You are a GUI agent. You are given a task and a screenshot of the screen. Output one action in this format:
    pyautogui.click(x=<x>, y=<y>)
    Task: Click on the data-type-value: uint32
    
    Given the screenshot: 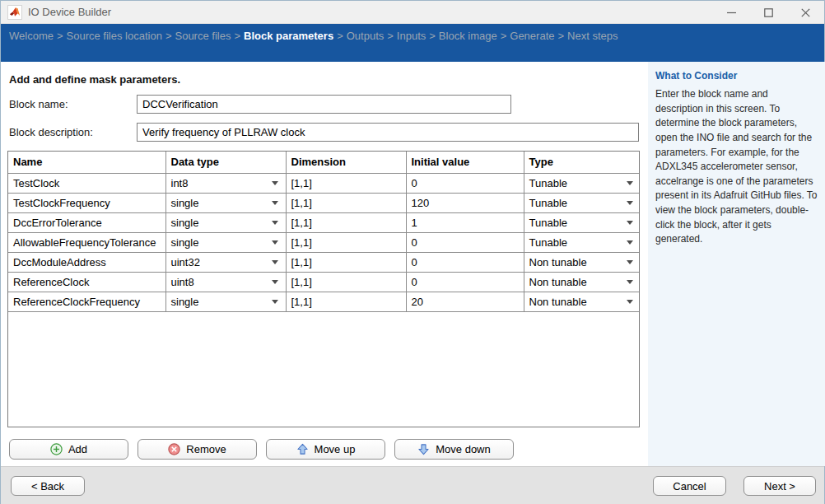 What is the action you would take?
    pyautogui.click(x=186, y=262)
    